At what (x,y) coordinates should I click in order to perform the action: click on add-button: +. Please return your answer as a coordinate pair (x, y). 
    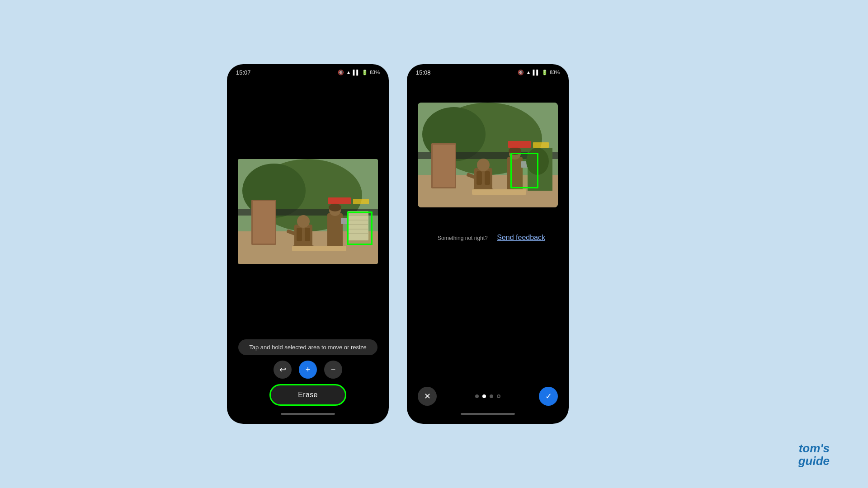
    Looking at the image, I should click on (308, 370).